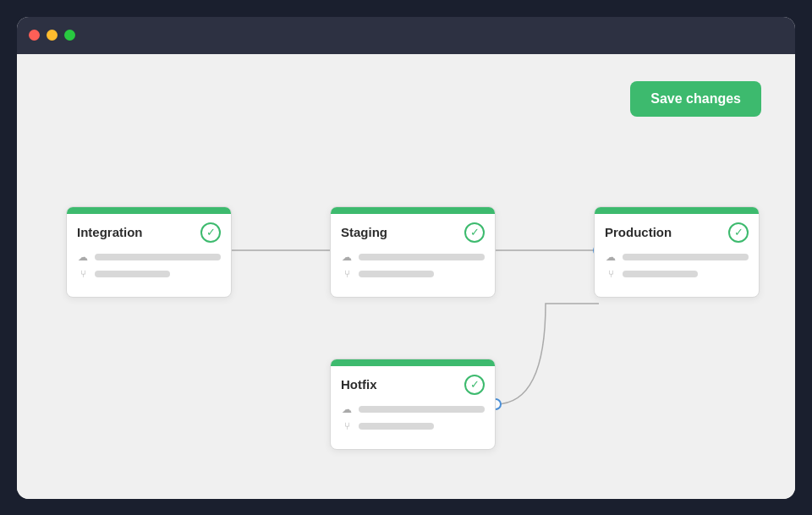 The height and width of the screenshot is (515, 812). What do you see at coordinates (677, 233) in the screenshot?
I see `node-title-row-production: Production ✓` at bounding box center [677, 233].